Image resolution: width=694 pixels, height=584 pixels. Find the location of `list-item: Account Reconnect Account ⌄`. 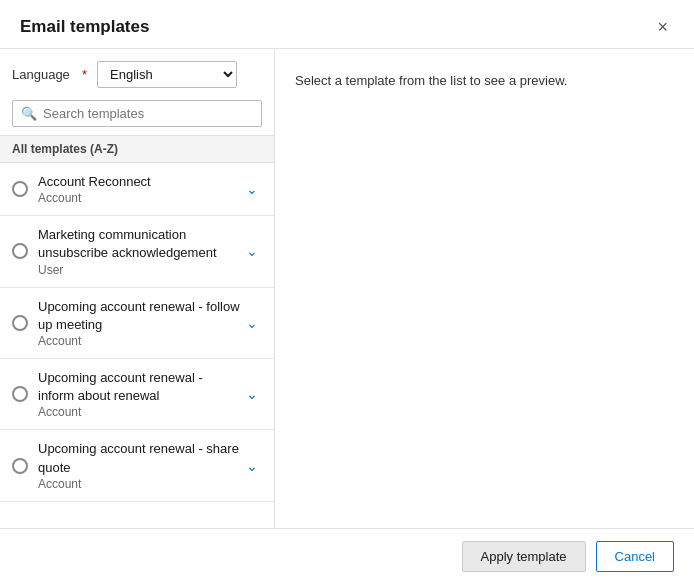

list-item: Account Reconnect Account ⌄ is located at coordinates (137, 190).